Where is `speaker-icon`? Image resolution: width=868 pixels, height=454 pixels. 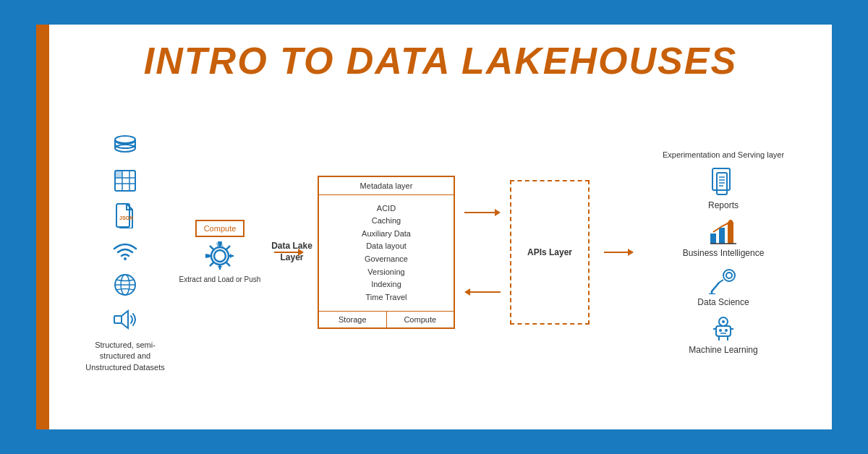 speaker-icon is located at coordinates (125, 320).